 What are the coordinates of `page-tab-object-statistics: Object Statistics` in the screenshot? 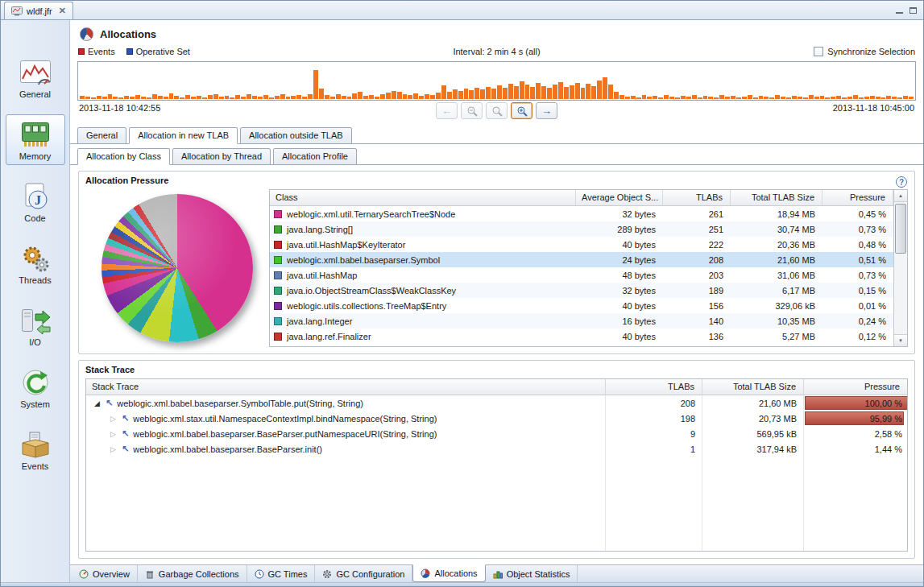 It's located at (532, 573).